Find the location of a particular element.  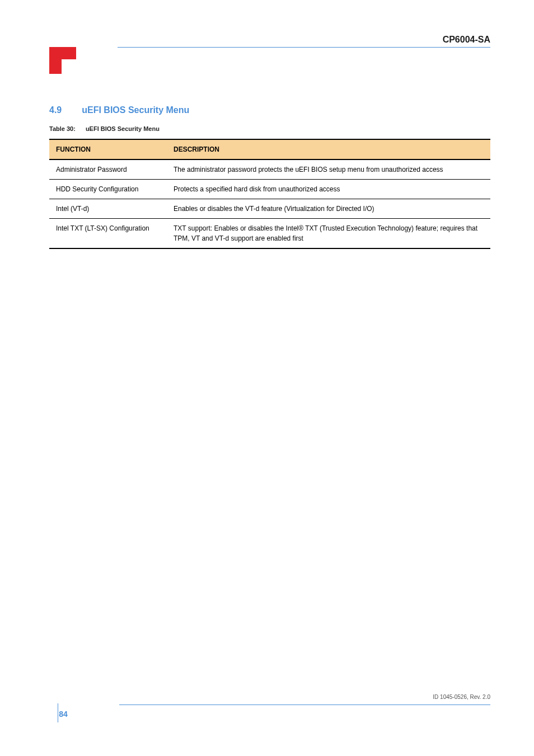

section-heading: 4.9uEFI BIOS Security Menu is located at coordinates (270, 110).